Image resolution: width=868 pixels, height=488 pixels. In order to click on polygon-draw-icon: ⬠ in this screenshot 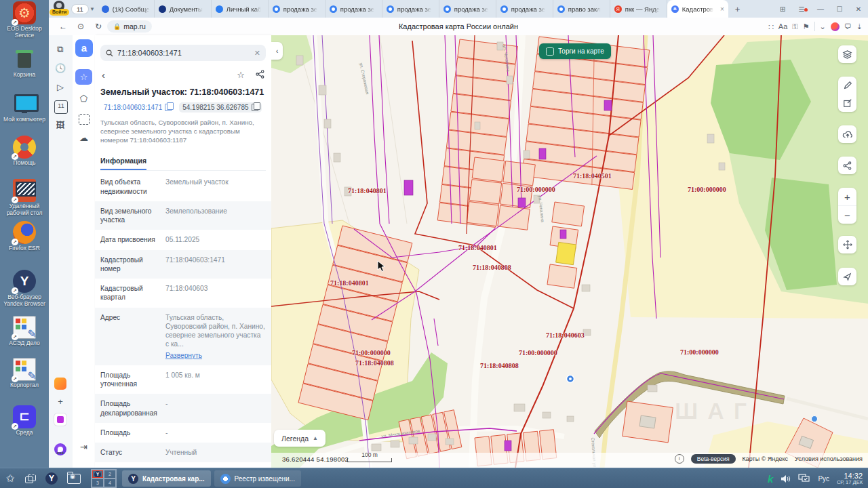, I will do `click(84, 99)`.